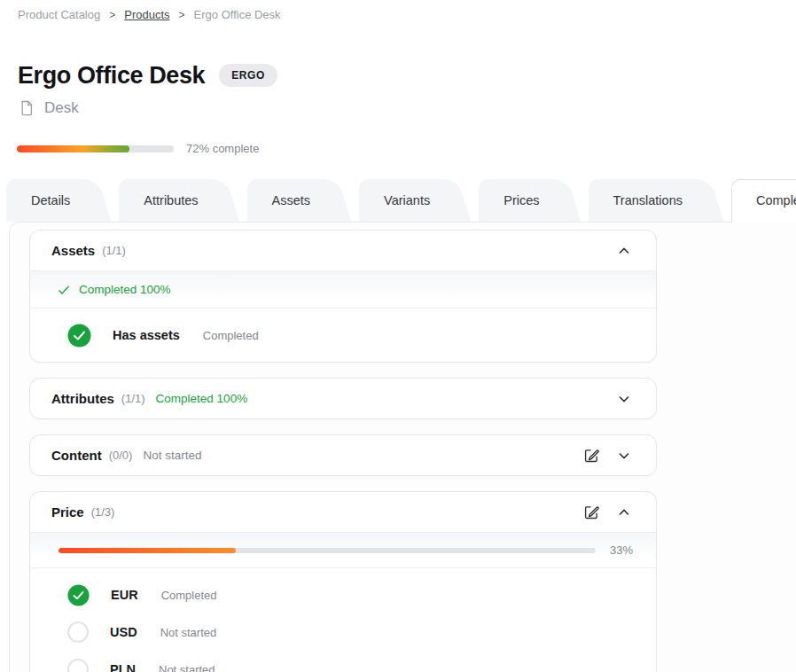  I want to click on tab-strip: Details Attributes Assets Variants Price…, so click(398, 200).